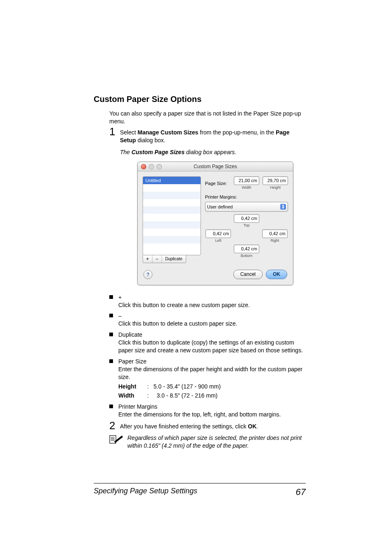 This screenshot has height=555, width=392. What do you see at coordinates (172, 216) in the screenshot?
I see `size-list: Untitled` at bounding box center [172, 216].